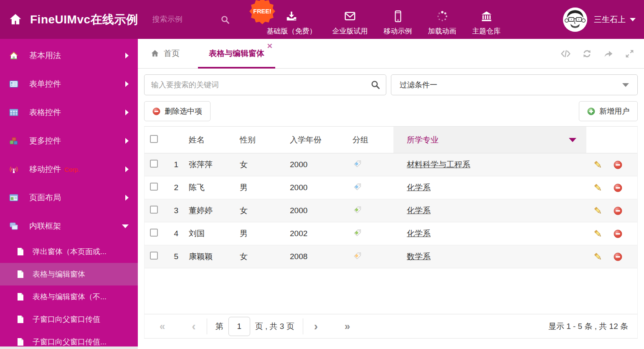 This screenshot has height=349, width=644. What do you see at coordinates (515, 85) in the screenshot?
I see `filter-select: 过滤条件一` at bounding box center [515, 85].